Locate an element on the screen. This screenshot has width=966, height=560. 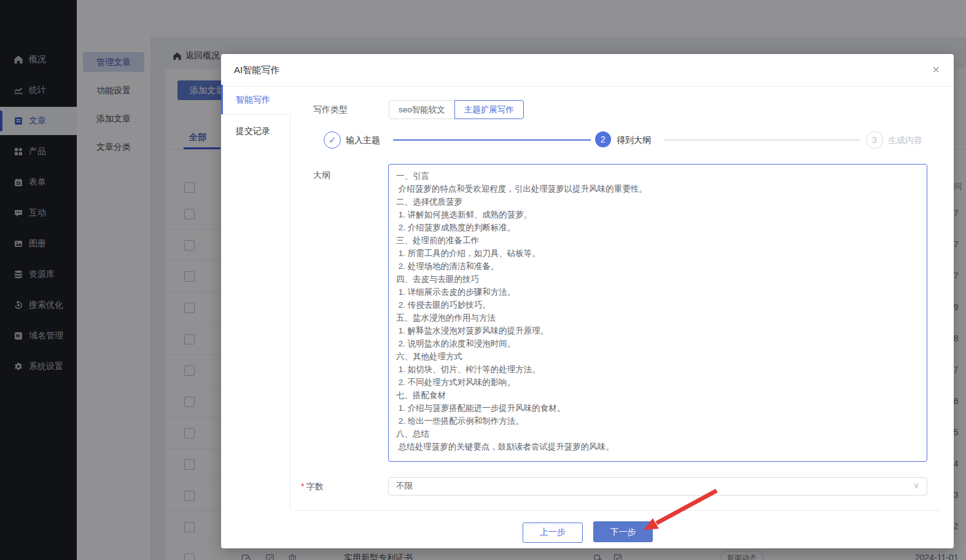
next-step-button: 下一步 is located at coordinates (623, 532).